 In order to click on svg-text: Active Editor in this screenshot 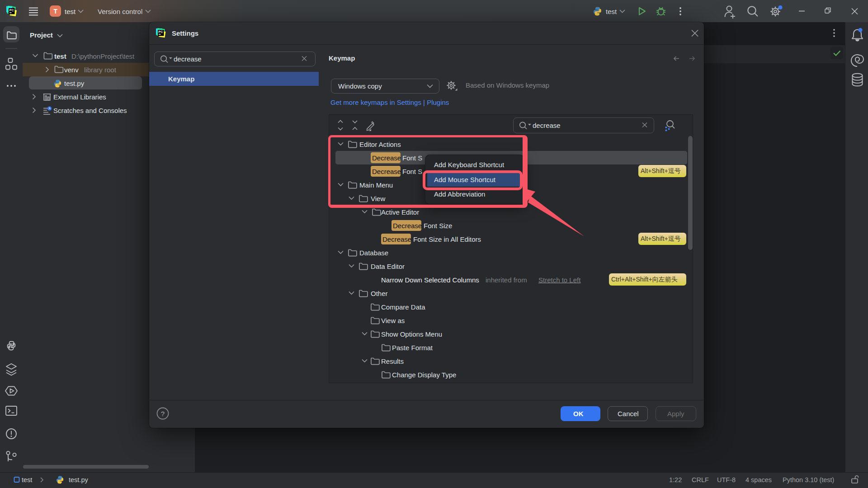, I will do `click(400, 212)`.